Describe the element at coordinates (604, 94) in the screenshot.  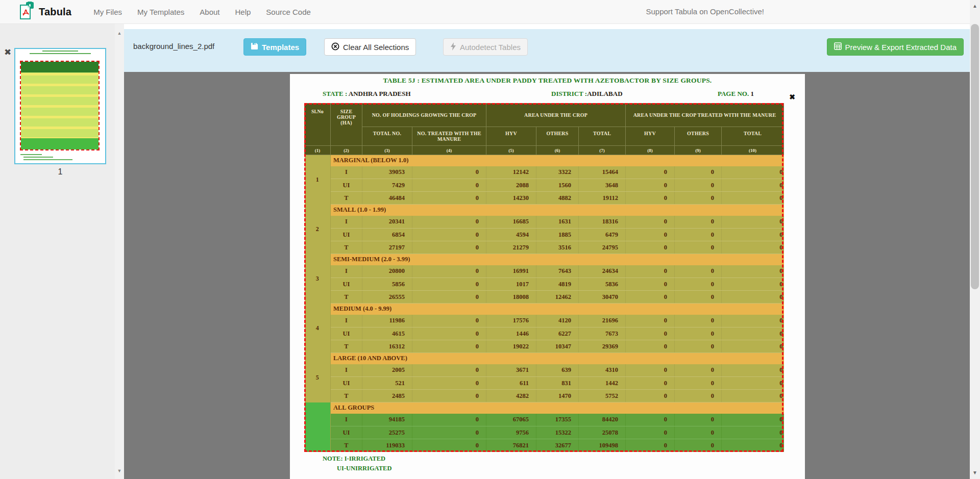
I see `district-value: ADILABAD` at that location.